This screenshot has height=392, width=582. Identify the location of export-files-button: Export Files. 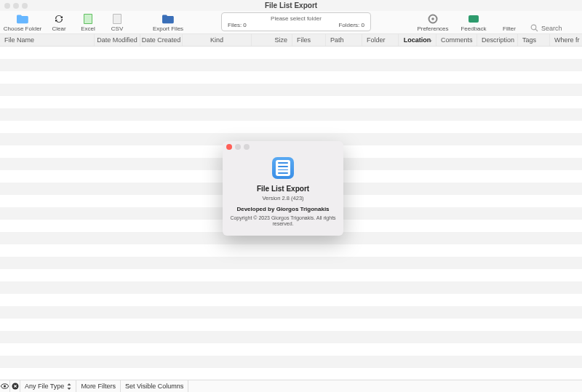
(168, 23).